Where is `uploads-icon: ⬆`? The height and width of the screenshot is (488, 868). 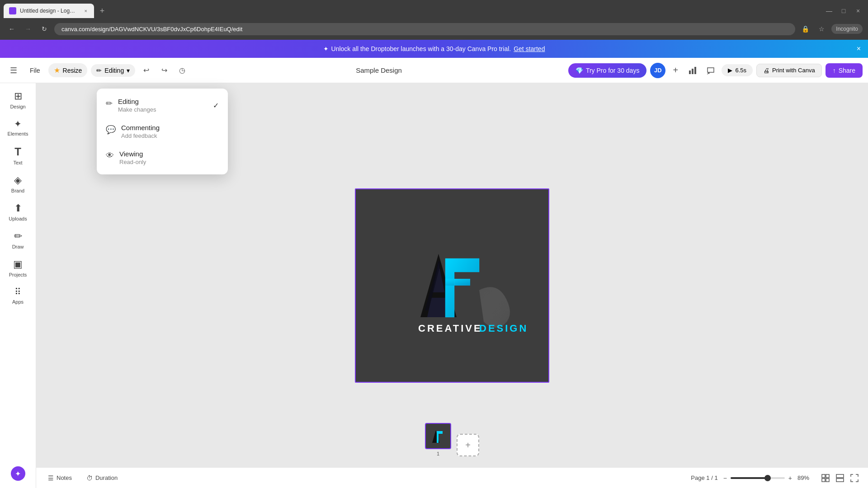 uploads-icon: ⬆ is located at coordinates (18, 208).